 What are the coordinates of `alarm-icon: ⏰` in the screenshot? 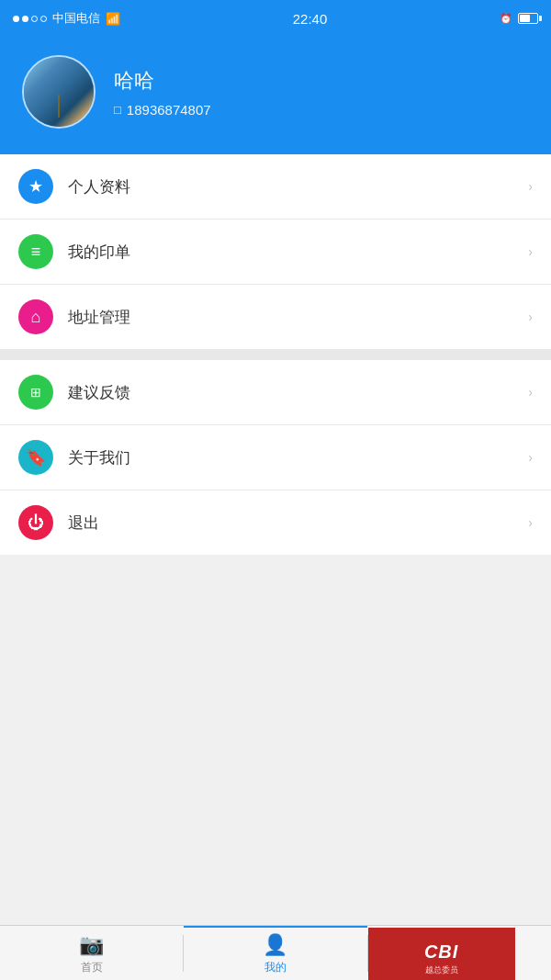 It's located at (506, 18).